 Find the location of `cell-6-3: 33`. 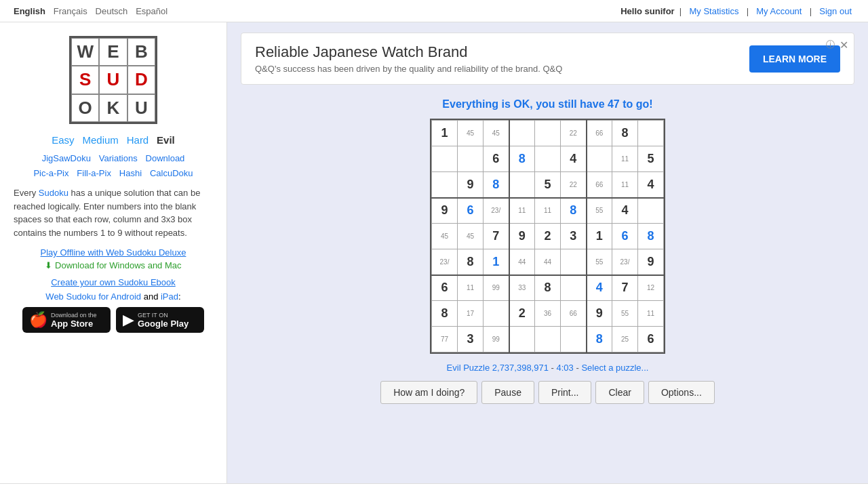

cell-6-3: 33 is located at coordinates (522, 288).